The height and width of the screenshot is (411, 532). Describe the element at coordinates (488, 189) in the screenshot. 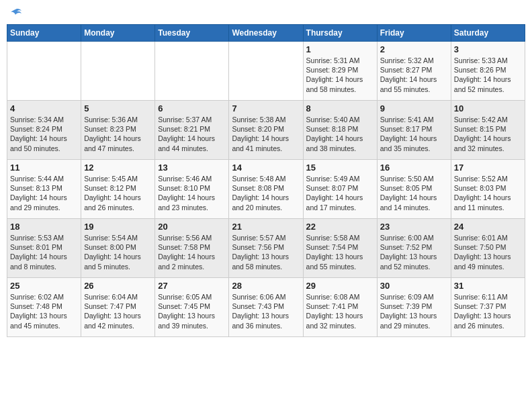

I see `calendar-cell: 17Sunrise: 5:52 AMSunset: 8:03 PMDayligh…` at that location.